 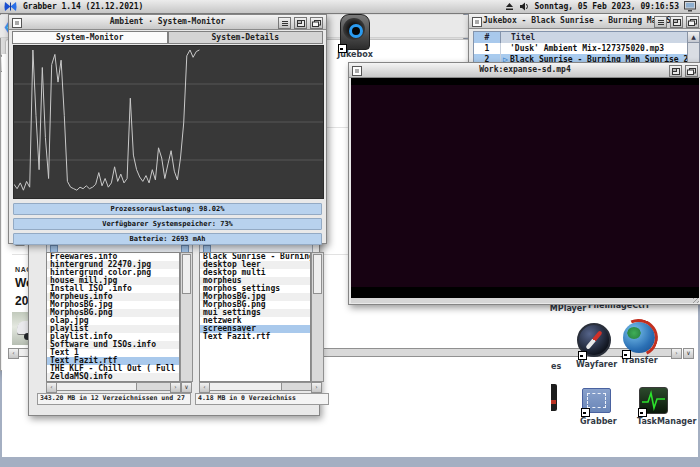 What do you see at coordinates (262, 399) in the screenshot?
I see `right-pane-status: 4.18 MB in 0 Verzeichniss` at bounding box center [262, 399].